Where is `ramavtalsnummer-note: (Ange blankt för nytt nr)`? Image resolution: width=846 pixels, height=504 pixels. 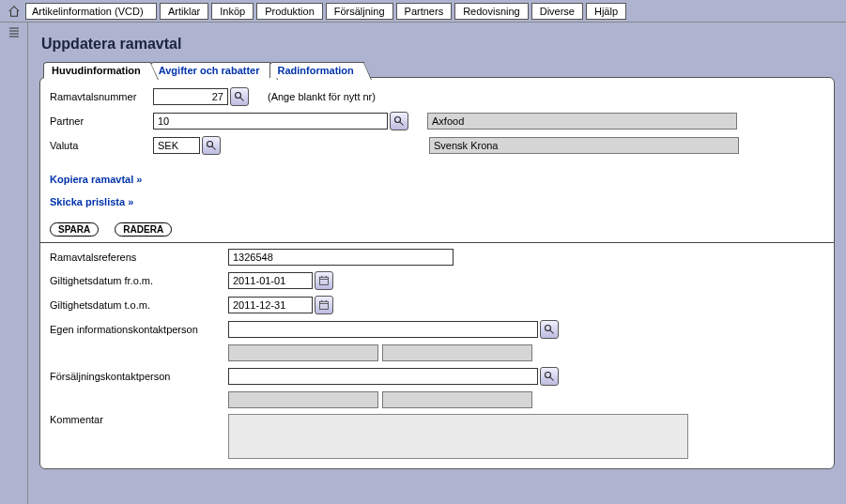 ramavtalsnummer-note: (Ange blankt för nytt nr) is located at coordinates (321, 97).